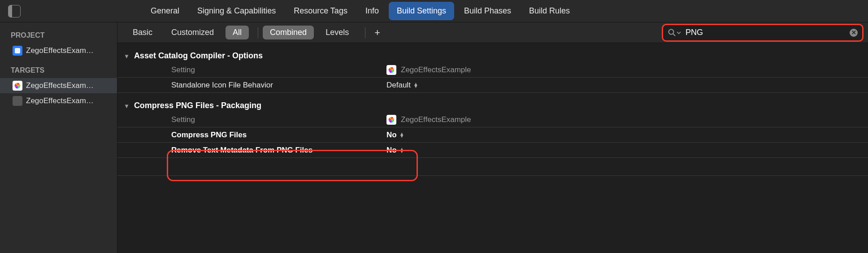  Describe the element at coordinates (493, 135) in the screenshot. I see `setting-row-compress-png: Compress PNG Files No ▲▼` at that location.